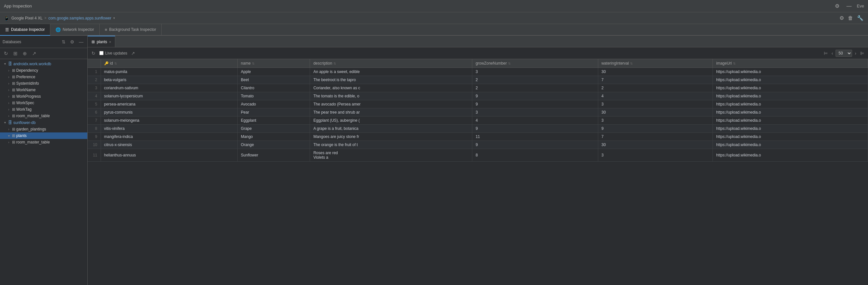  What do you see at coordinates (860, 18) in the screenshot?
I see `top-tools-button: 🔧` at bounding box center [860, 18].